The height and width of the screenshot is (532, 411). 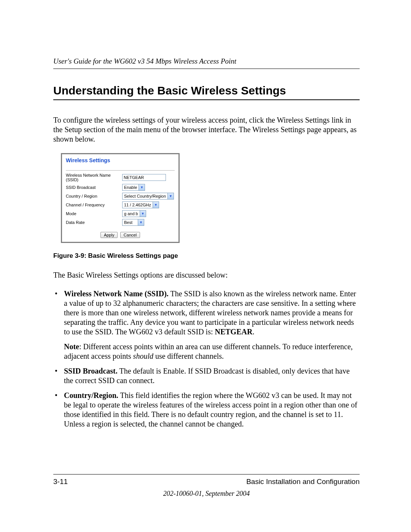 What do you see at coordinates (206, 69) in the screenshot?
I see `header-rule` at bounding box center [206, 69].